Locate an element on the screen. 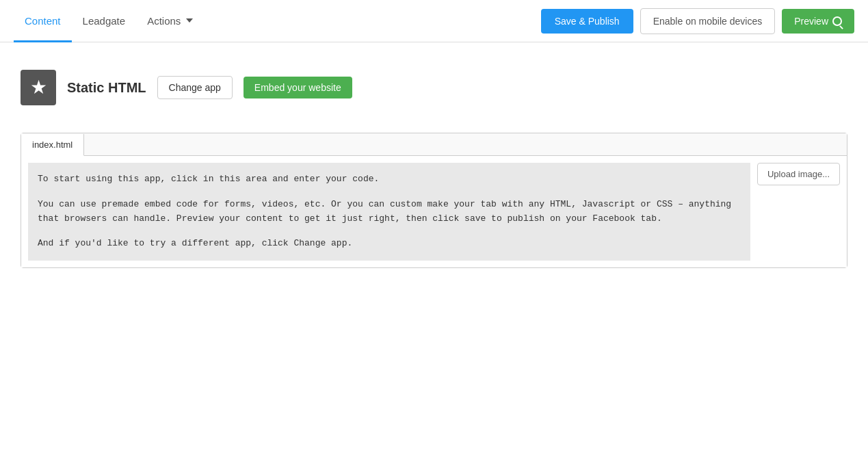  chevron-down-icon is located at coordinates (189, 21).